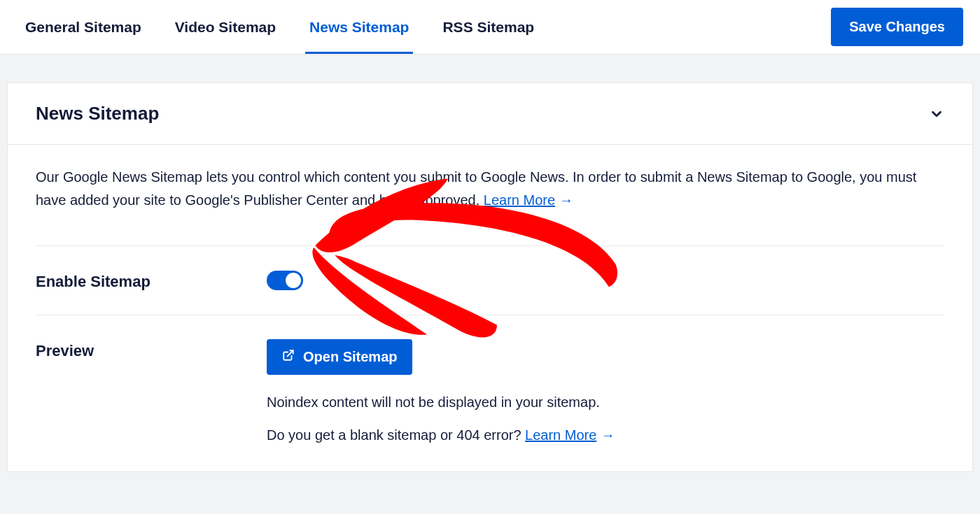 The image size is (980, 514). Describe the element at coordinates (476, 189) in the screenshot. I see `card-description-text: Our Google News Sitemap lets you control…` at that location.